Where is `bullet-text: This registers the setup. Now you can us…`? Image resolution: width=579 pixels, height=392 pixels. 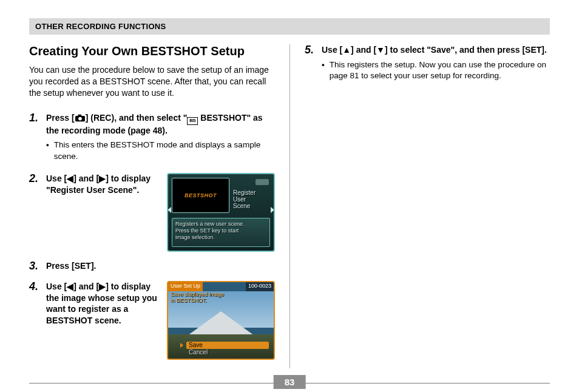
bullet-text: This registers the setup. Now you can us… is located at coordinates (439, 70).